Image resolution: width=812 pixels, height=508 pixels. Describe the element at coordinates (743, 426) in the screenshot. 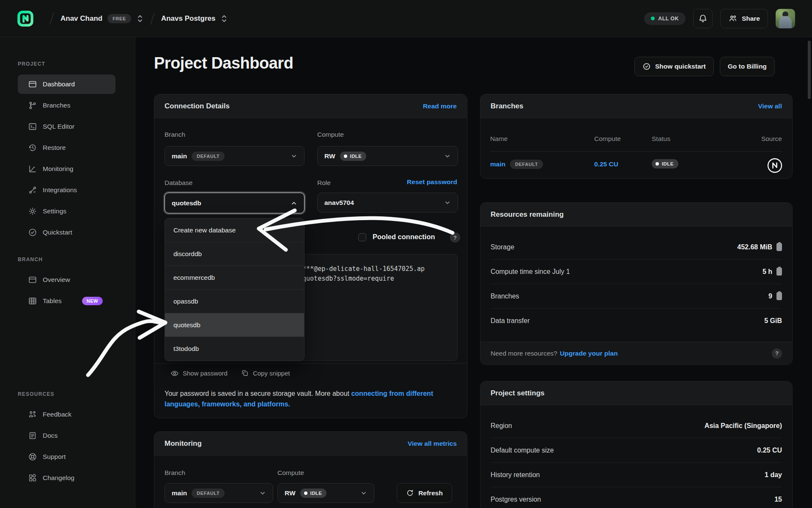

I see `setting-value: Asia Pacific (Singapore)` at that location.